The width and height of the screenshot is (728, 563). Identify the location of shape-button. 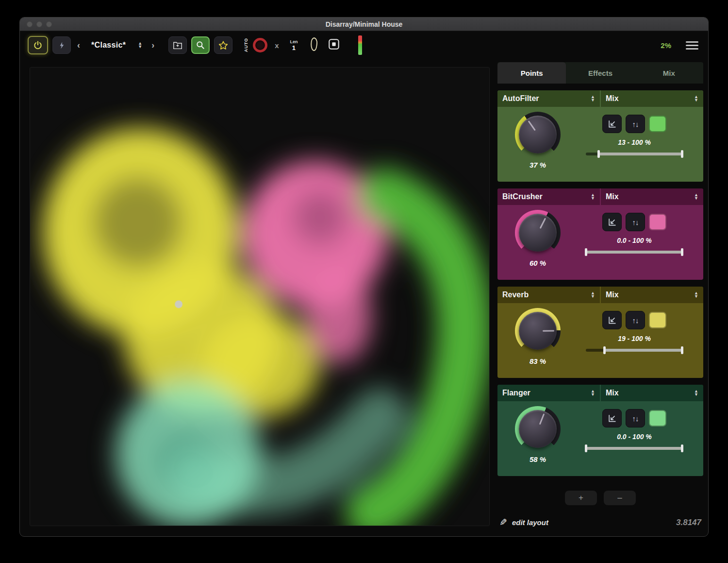
(314, 45).